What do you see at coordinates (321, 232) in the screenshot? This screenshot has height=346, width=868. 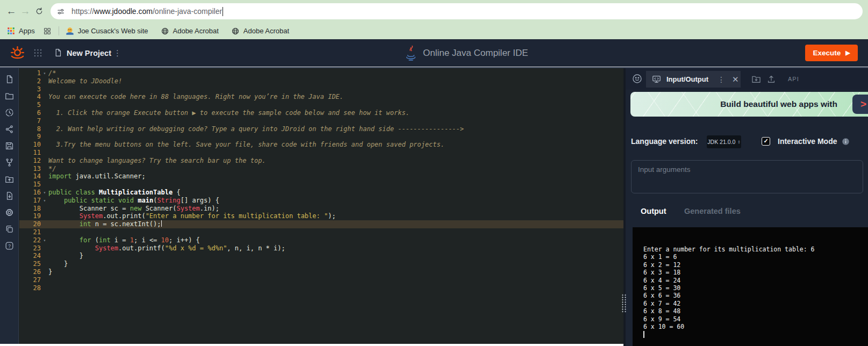 I see `code-line-21: 21` at bounding box center [321, 232].